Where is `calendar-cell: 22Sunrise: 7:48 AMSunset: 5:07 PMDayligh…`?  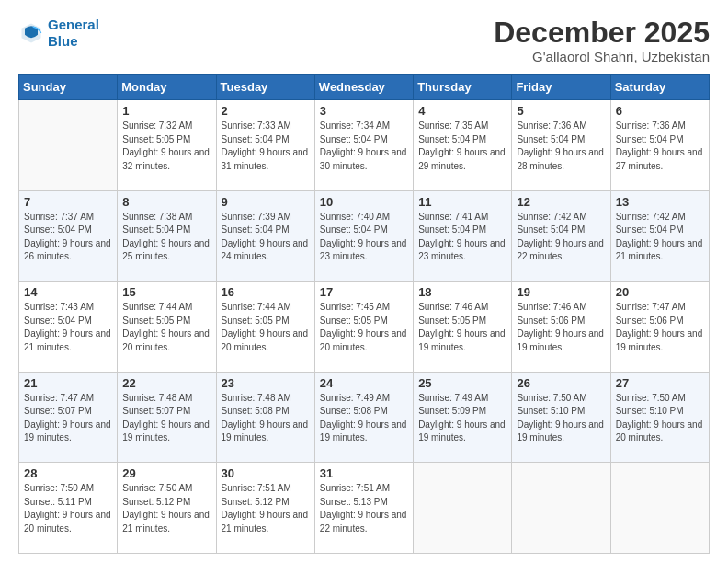
calendar-cell: 22Sunrise: 7:48 AMSunset: 5:07 PMDayligh… is located at coordinates (167, 418).